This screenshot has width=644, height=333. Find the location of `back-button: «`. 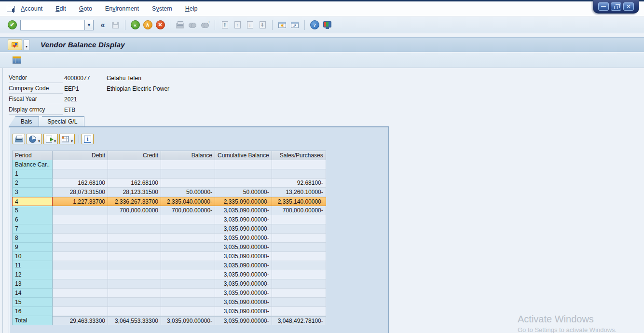

back-button: « is located at coordinates (135, 25).